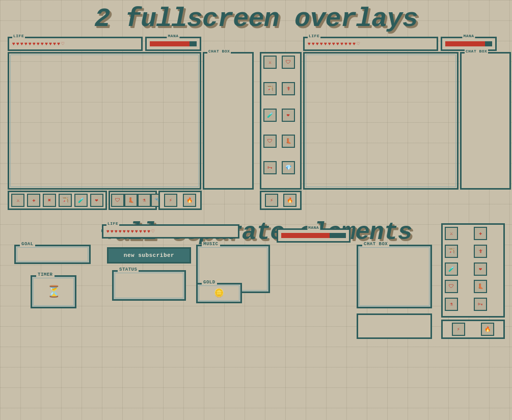 The image size is (512, 420). What do you see at coordinates (97, 200) in the screenshot?
I see `icon-potion-red2: ❤` at bounding box center [97, 200].